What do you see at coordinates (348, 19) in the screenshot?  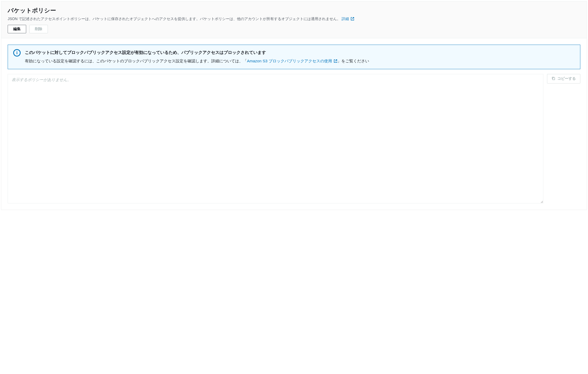 I see `learn-more-link: 詳細` at bounding box center [348, 19].